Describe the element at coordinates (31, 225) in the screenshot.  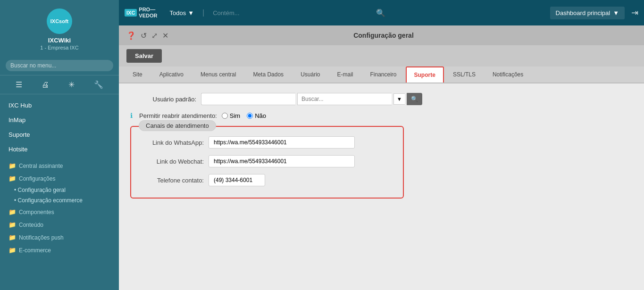
I see `sidebar-section-conteudo-label: Conteúdo` at that location.